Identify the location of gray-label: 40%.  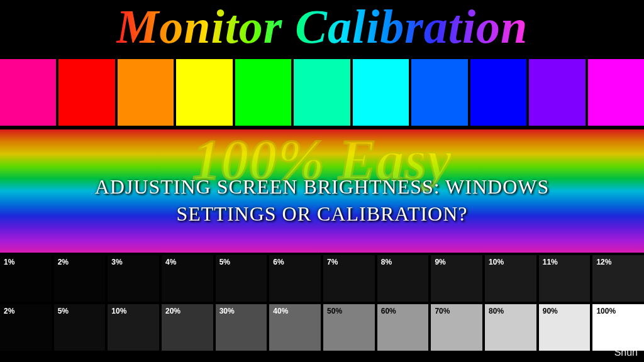
(280, 311).